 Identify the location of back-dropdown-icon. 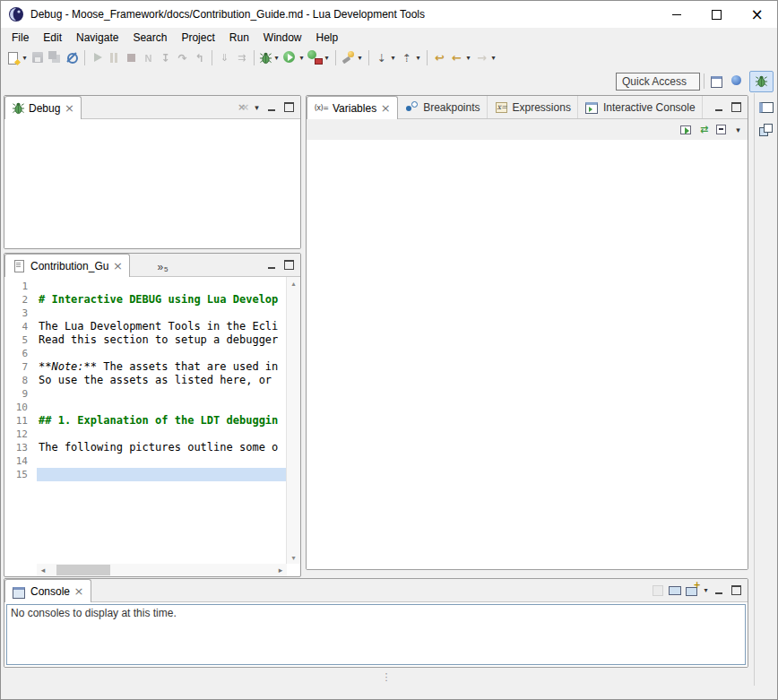
(468, 57).